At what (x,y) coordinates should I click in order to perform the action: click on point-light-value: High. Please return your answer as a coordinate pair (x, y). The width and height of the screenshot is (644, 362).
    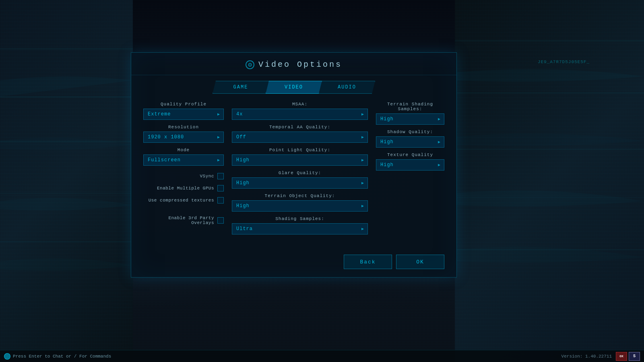
    Looking at the image, I should click on (243, 160).